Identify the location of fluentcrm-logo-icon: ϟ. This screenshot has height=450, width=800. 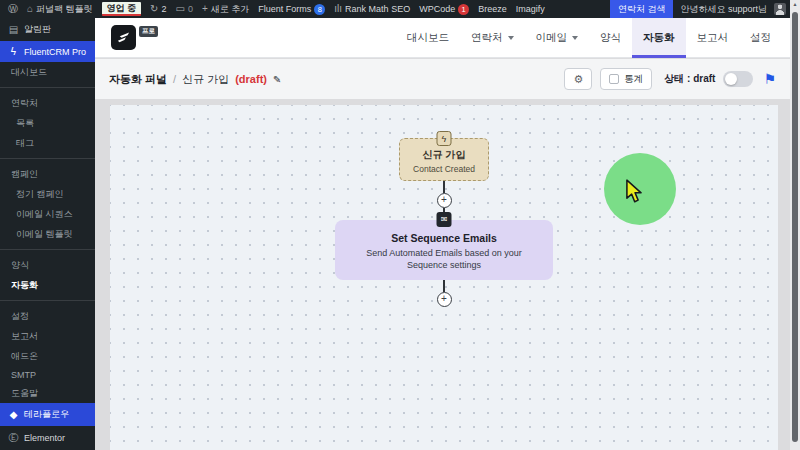
(14, 52).